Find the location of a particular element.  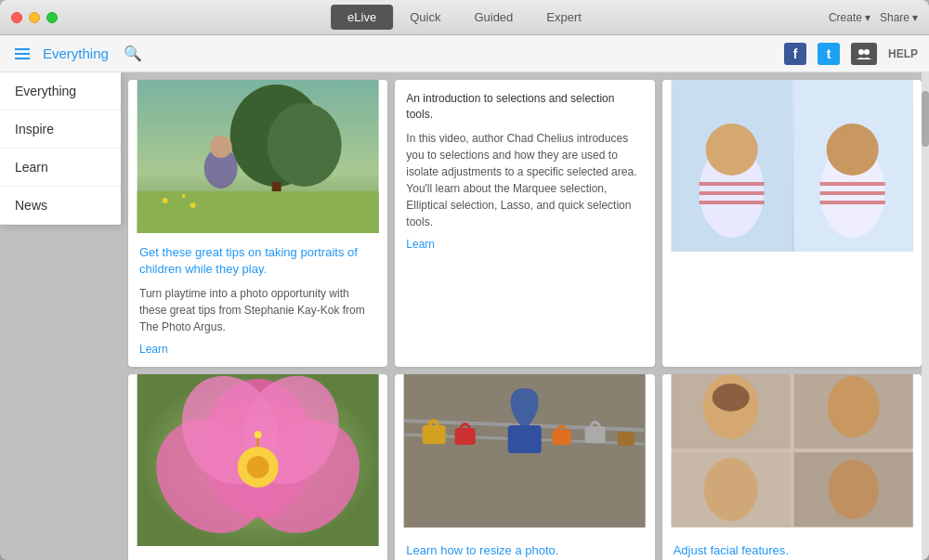

traffic-lights is located at coordinates (34, 18).